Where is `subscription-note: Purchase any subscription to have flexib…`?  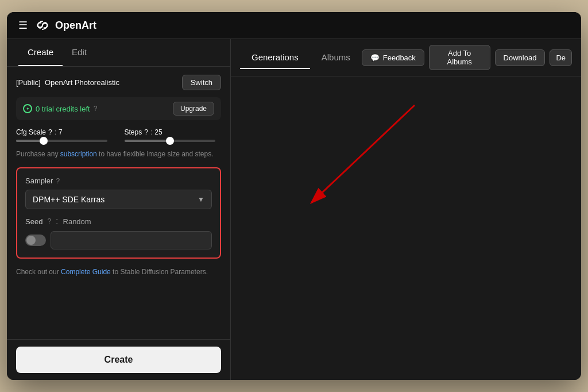
subscription-note: Purchase any subscription to have flexib… is located at coordinates (118, 154).